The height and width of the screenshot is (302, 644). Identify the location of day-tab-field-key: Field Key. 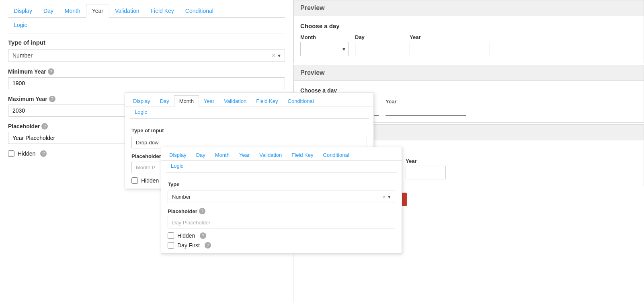
(302, 155).